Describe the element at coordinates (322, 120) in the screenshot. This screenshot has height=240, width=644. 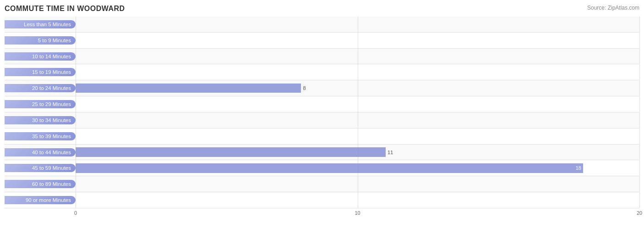
I see `table-row: 30 to 34 Minutes` at that location.